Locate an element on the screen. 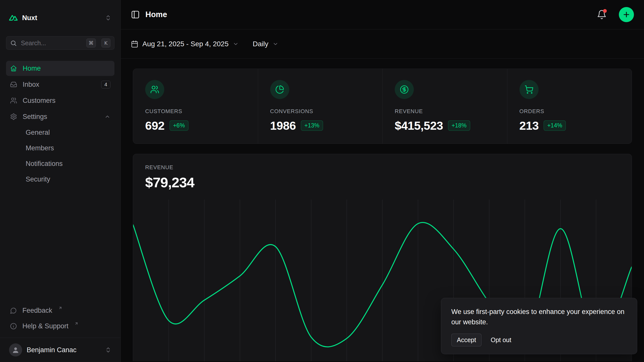 This screenshot has height=362, width=644. feedback-link: Feedback is located at coordinates (60, 310).